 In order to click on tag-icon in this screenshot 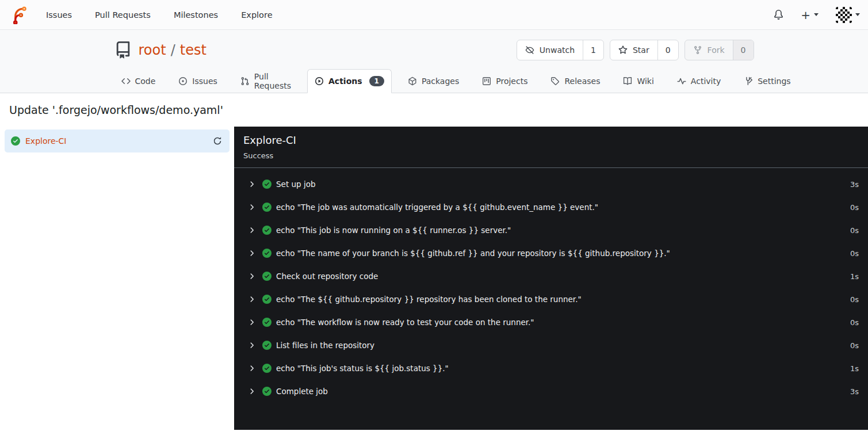, I will do `click(555, 81)`.